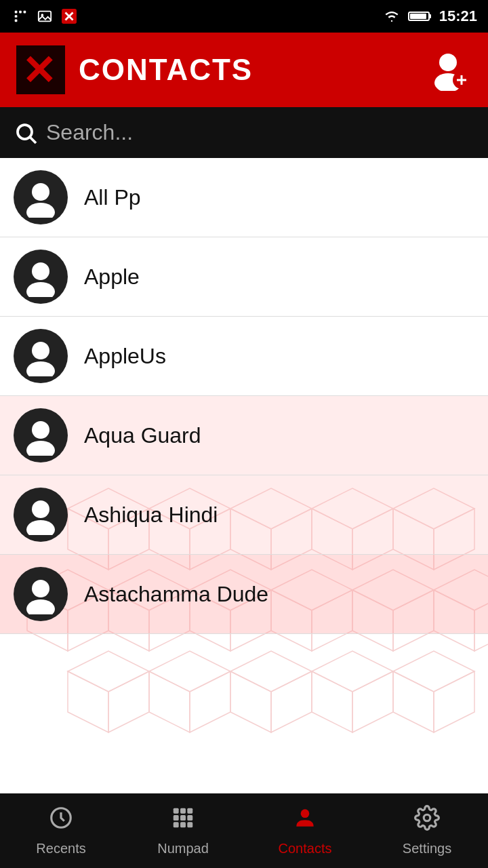 This screenshot has height=868, width=488. I want to click on nav-settings-label: Settings, so click(427, 849).